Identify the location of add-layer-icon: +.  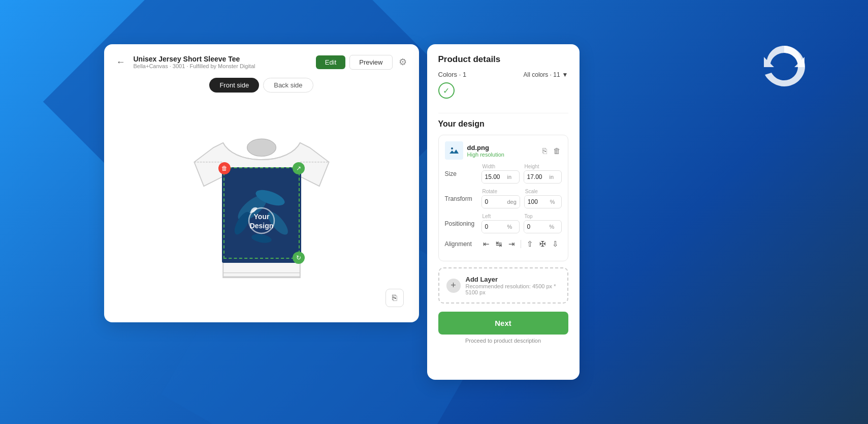
(454, 286).